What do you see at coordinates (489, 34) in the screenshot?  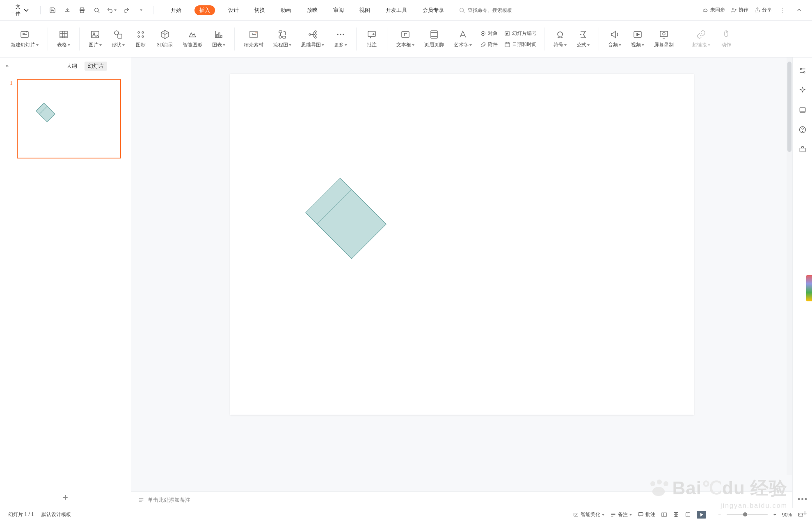 I see `insert-object-button: 对象` at bounding box center [489, 34].